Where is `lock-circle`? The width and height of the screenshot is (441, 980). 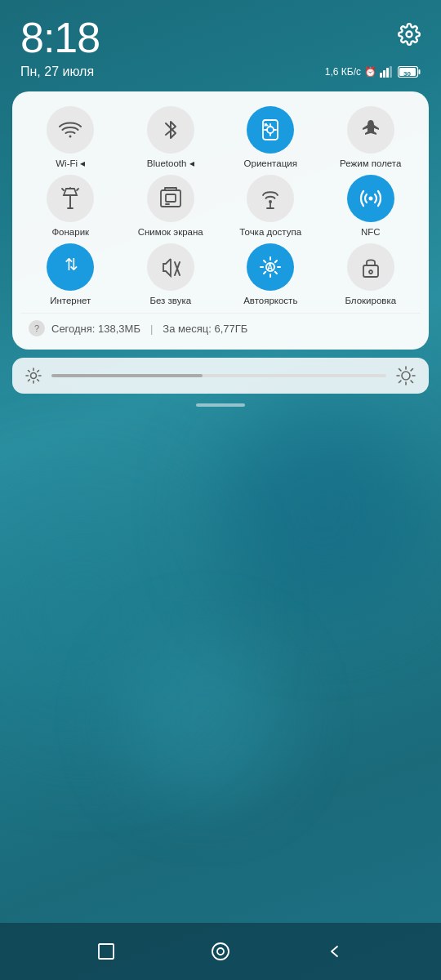 lock-circle is located at coordinates (371, 267).